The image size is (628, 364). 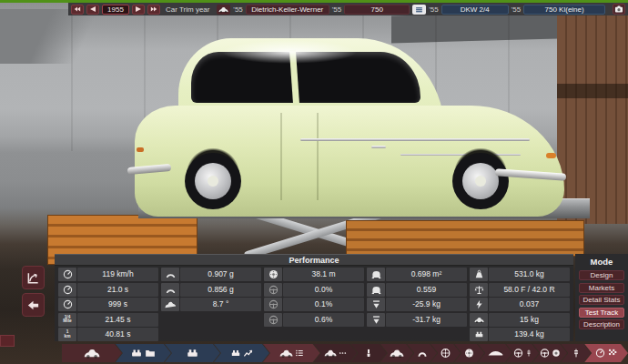 I want to click on wheelspin-value: 0.0%, so click(x=324, y=289).